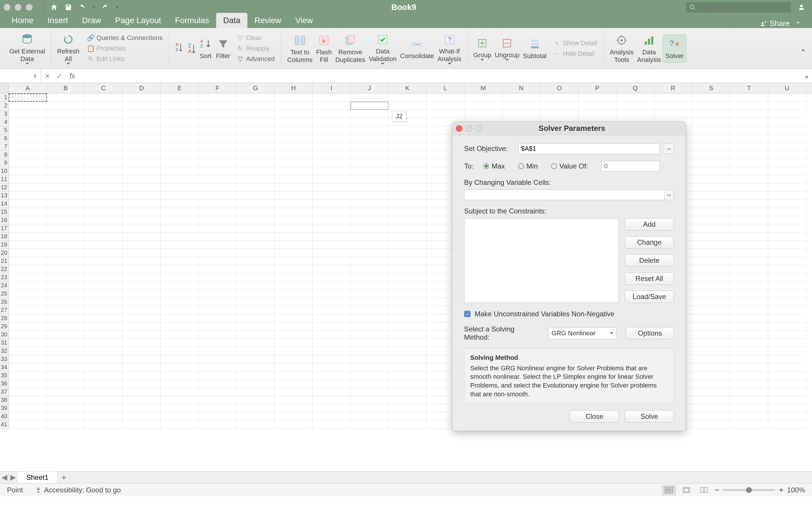 This screenshot has width=812, height=507. Describe the element at coordinates (4, 319) in the screenshot. I see `row-header-28: 28` at that location.